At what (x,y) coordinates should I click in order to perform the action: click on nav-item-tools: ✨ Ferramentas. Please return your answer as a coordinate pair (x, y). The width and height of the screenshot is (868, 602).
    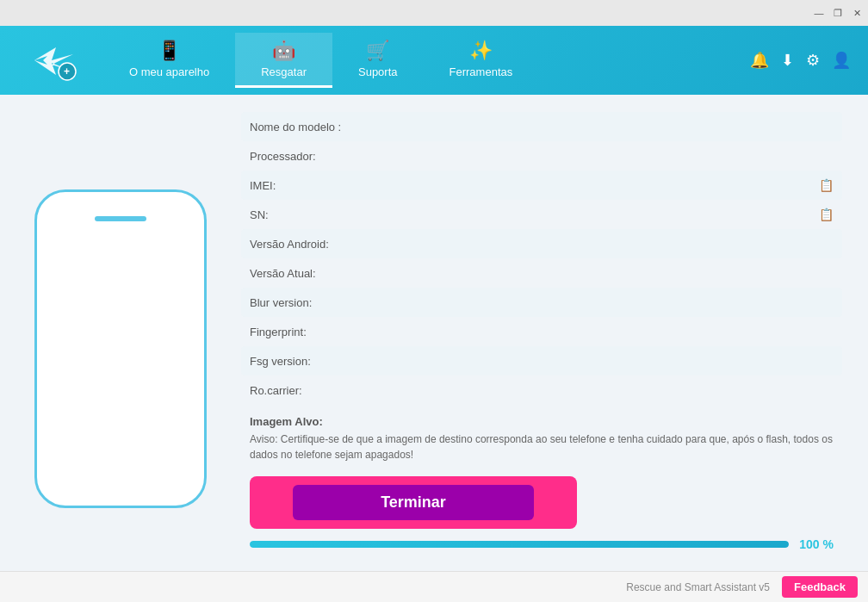
    Looking at the image, I should click on (481, 60).